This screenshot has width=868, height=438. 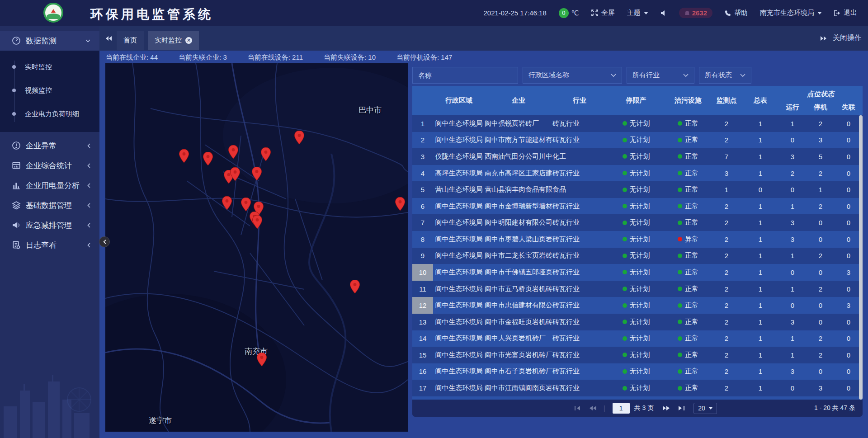 I want to click on pagination-bar: | 共 3 页 20 1 - 20 共 47 条, so click(x=637, y=408).